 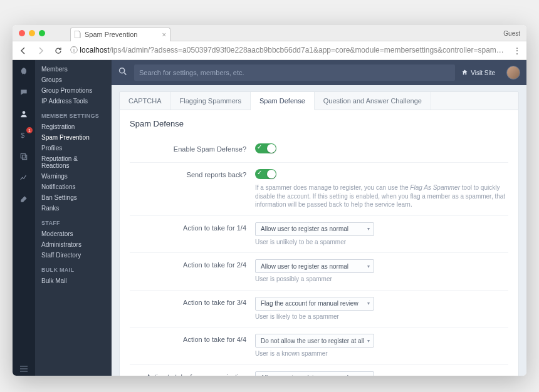 I want to click on setting-row: Send reports back? If a spammer does man…, so click(x=319, y=189).